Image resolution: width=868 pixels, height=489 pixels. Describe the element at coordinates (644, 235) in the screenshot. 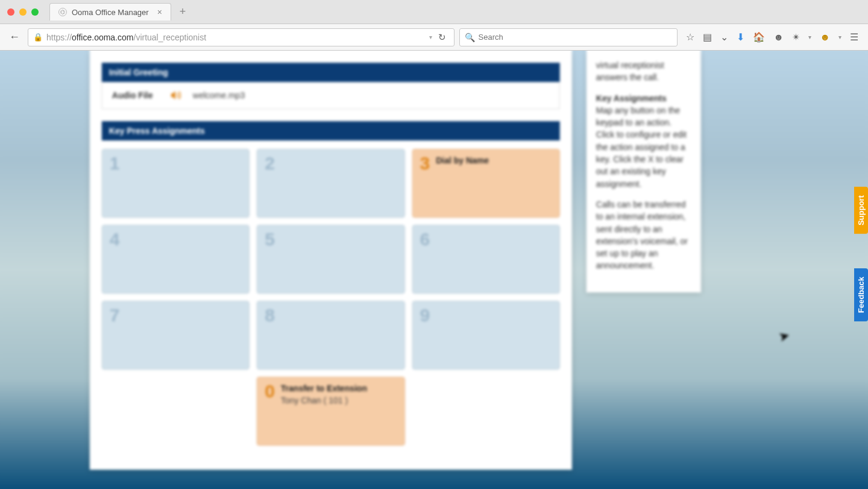

I see `help-ka-body2: Calls can be transferred to an internal …` at that location.